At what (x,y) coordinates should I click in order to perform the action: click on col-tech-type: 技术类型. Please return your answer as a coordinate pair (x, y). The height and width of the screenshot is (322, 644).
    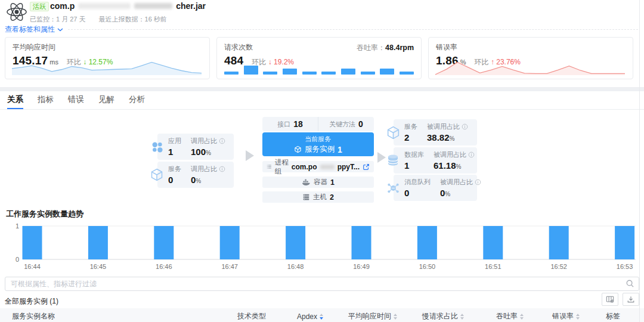
    Looking at the image, I should click on (267, 316).